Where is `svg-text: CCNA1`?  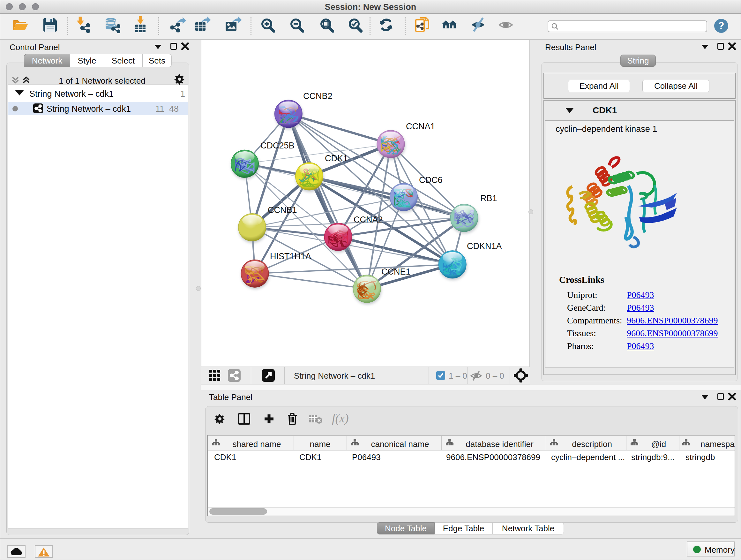 svg-text: CCNA1 is located at coordinates (421, 127).